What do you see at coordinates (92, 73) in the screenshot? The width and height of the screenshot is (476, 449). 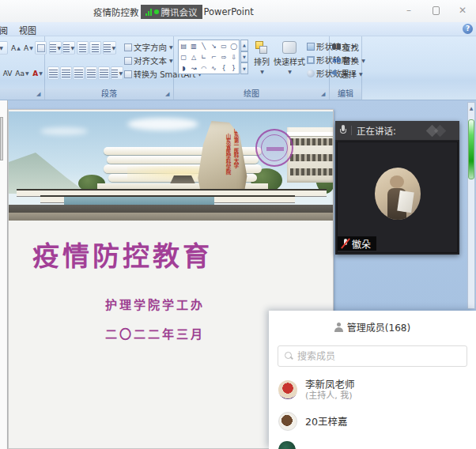 I see `justify-button` at bounding box center [92, 73].